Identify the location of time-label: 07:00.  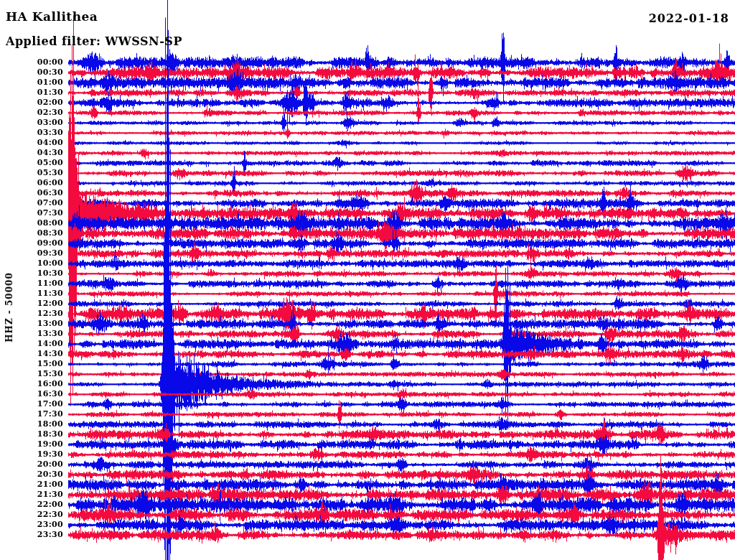
(44, 203).